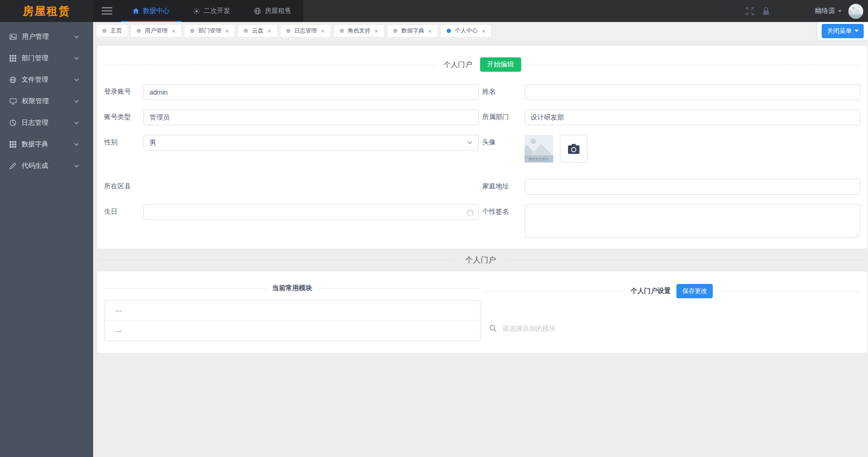 Image resolution: width=868 pixels, height=457 pixels. I want to click on tab-department-management: 部门管理×, so click(209, 31).